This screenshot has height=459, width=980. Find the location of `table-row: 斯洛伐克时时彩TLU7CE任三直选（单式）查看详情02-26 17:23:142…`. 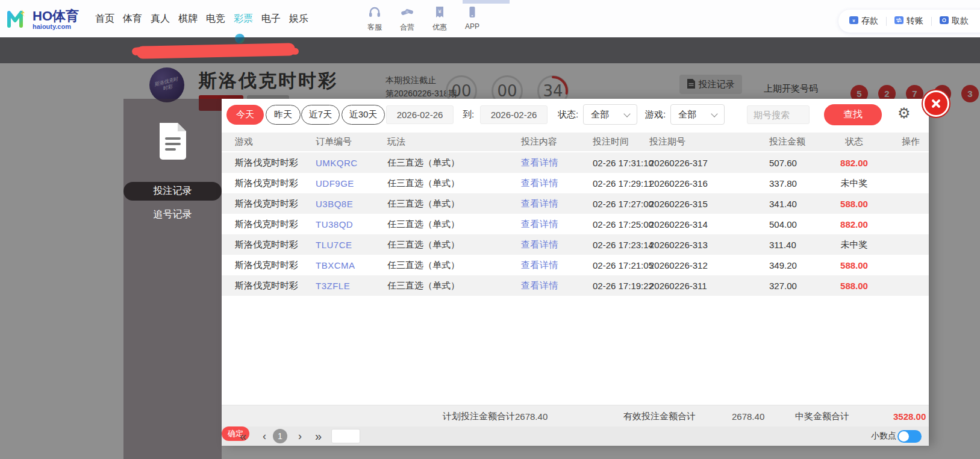

table-row: 斯洛伐克时时彩TLU7CE任三直选（单式）查看详情02-26 17:23:142… is located at coordinates (575, 245).